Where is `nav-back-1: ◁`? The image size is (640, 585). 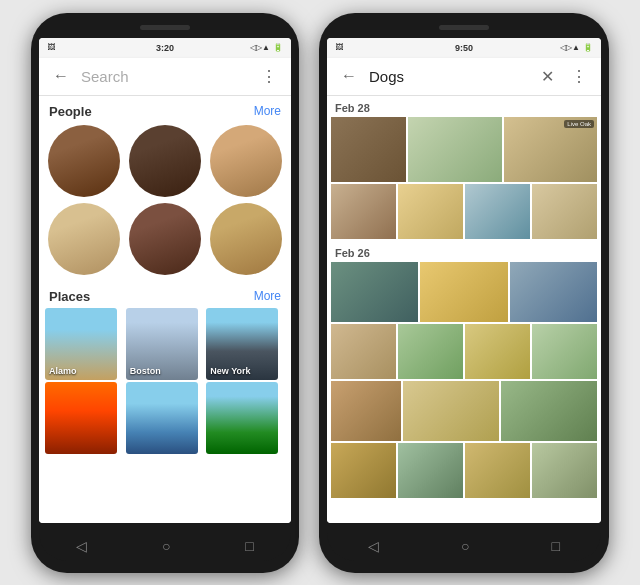
nav-back-1: ◁ is located at coordinates (82, 546).